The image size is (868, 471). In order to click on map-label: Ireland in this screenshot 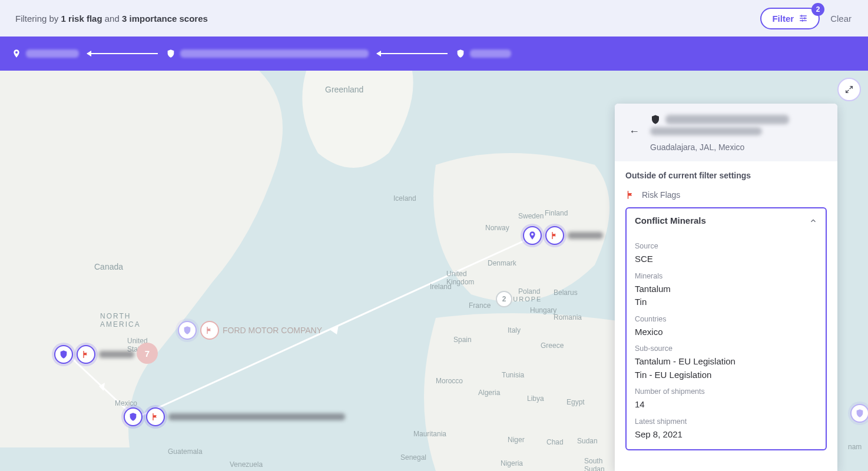, I will do `click(440, 287)`.